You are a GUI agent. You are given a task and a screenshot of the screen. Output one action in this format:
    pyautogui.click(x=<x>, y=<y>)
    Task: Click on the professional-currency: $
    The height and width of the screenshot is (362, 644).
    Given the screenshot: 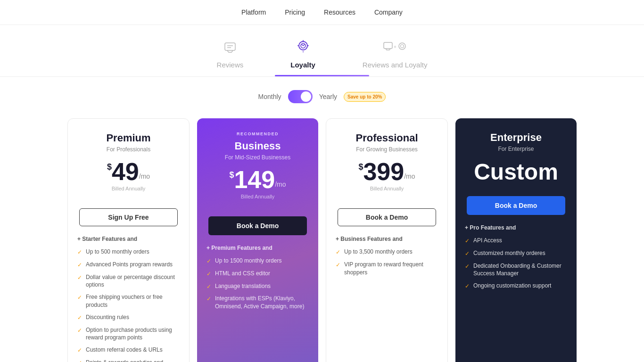 What is the action you would take?
    pyautogui.click(x=361, y=167)
    